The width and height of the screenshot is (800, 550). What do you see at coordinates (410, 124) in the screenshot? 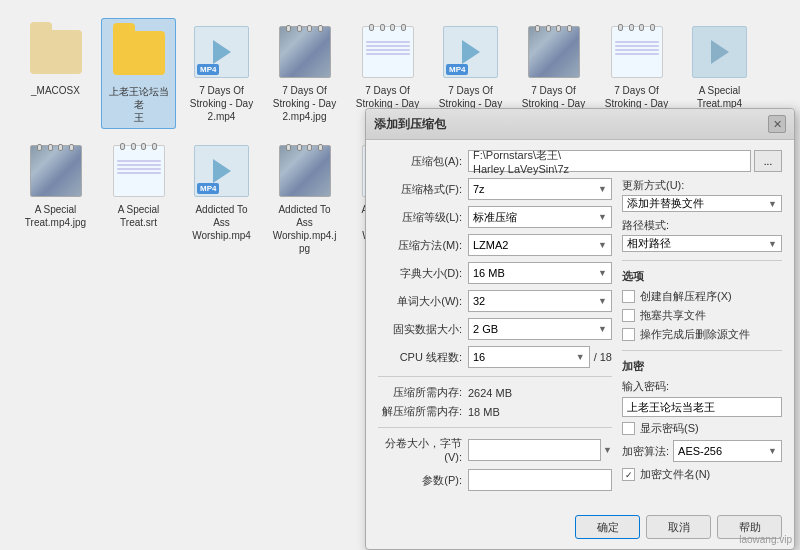
I see `dialog-title: 添加到压缩包` at bounding box center [410, 124].